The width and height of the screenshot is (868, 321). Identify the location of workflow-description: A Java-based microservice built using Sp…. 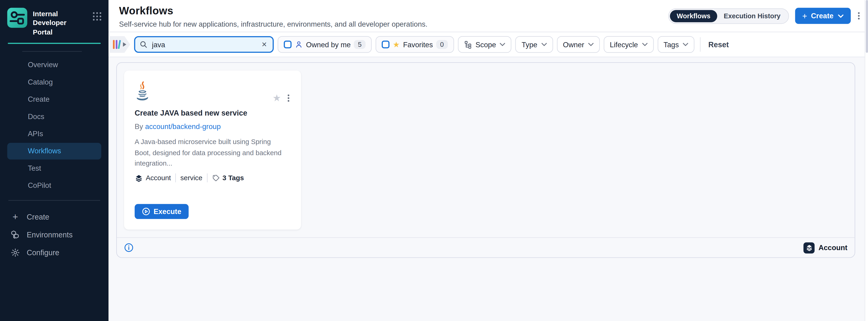
(210, 153).